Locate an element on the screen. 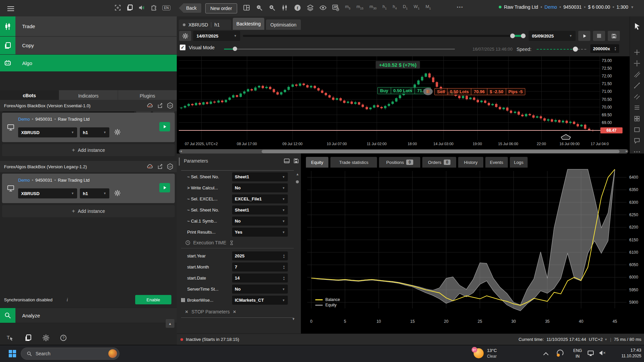 The image size is (644, 362). buy-trade-label: Buy0.50 Lots71.01 is located at coordinates (404, 90).